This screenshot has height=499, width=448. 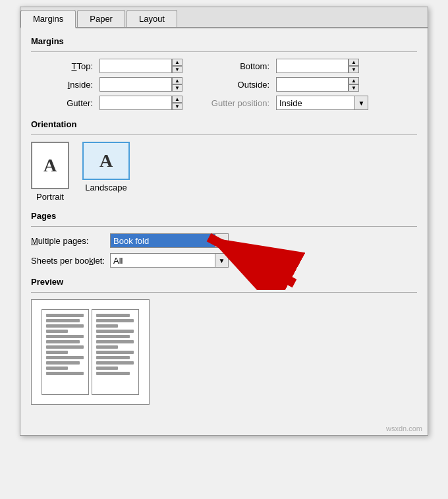 I want to click on tab-margins: Margins, so click(x=48, y=19).